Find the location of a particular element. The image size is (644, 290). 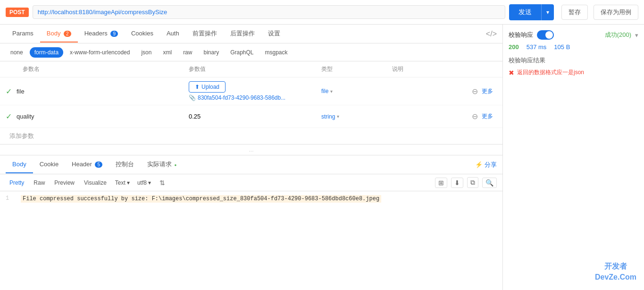

share-button: ⚡ 分享 is located at coordinates (486, 165).